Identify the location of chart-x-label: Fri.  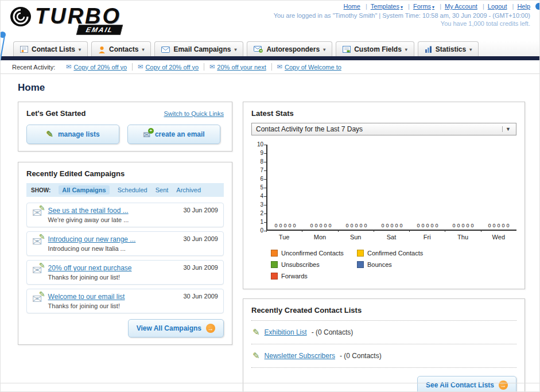
(427, 237).